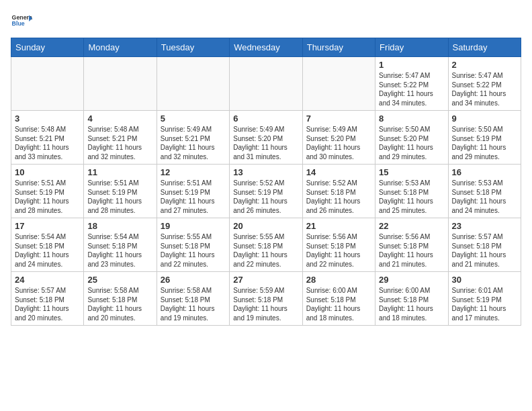  Describe the element at coordinates (193, 299) in the screenshot. I see `calendar-cell: 26Sunrise: 5:58 AMSunset: 5:18 PMDayligh…` at that location.